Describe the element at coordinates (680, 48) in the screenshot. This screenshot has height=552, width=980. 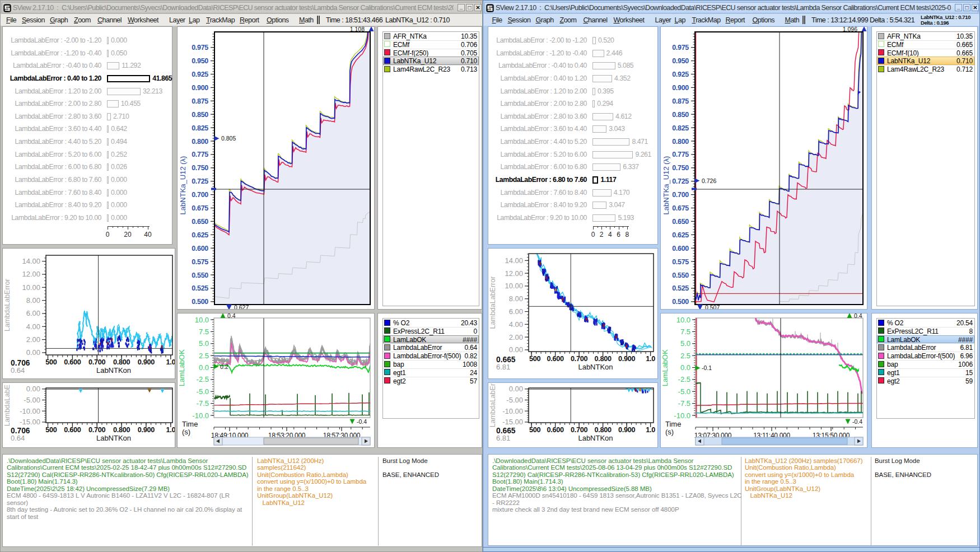
I see `svg-text: 0.975` at that location.